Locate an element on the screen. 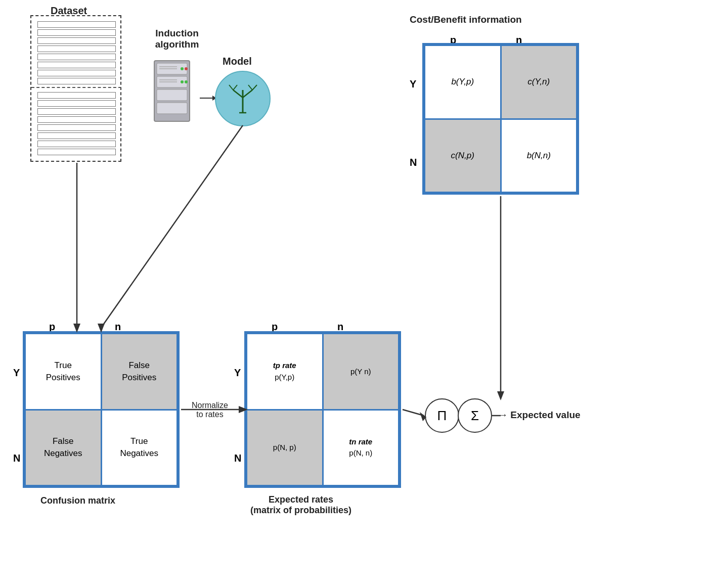  expected-value-label: → Expected value is located at coordinates (539, 415).